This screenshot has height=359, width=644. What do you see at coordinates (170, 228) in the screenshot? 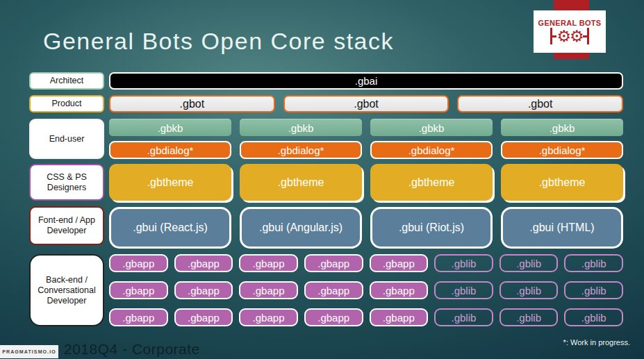
I see `gbui-react-box: .gbui (React.js)` at bounding box center [170, 228].